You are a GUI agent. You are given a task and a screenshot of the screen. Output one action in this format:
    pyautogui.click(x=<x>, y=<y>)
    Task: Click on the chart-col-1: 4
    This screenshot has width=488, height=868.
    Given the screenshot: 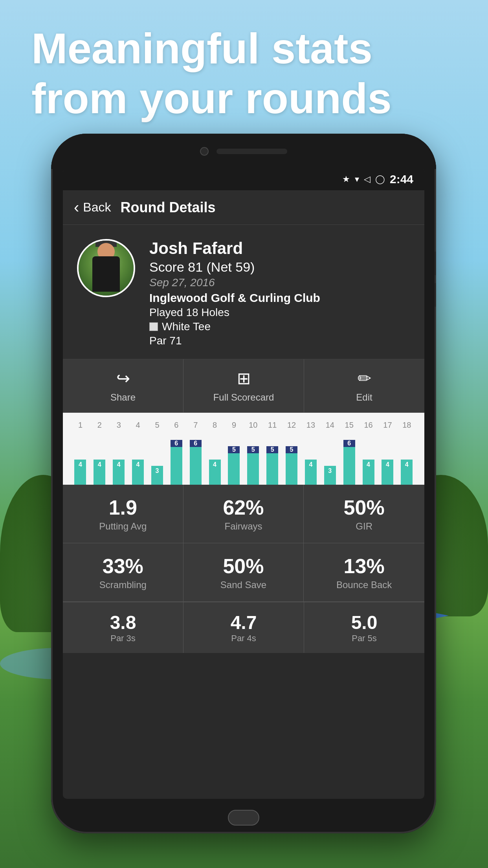 What is the action you would take?
    pyautogui.click(x=80, y=472)
    